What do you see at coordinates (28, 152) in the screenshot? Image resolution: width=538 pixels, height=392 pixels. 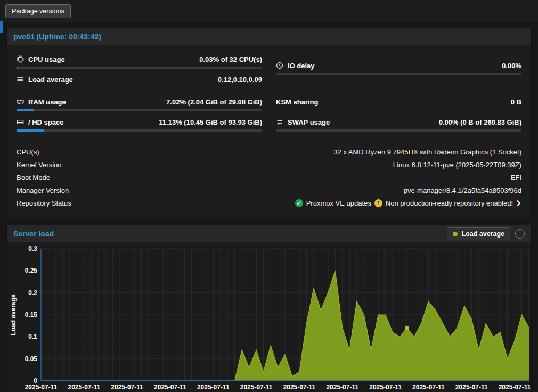 I see `info-label: CPU(s)` at bounding box center [28, 152].